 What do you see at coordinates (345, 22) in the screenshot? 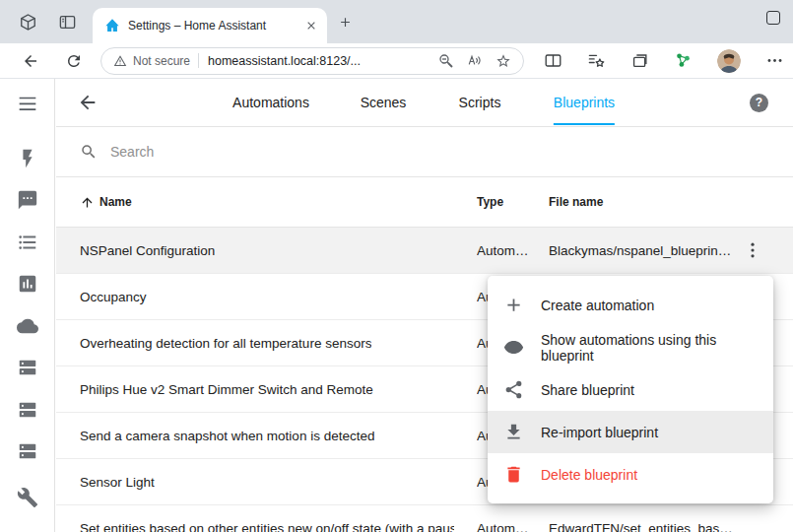
I see `new-tab-icon` at bounding box center [345, 22].